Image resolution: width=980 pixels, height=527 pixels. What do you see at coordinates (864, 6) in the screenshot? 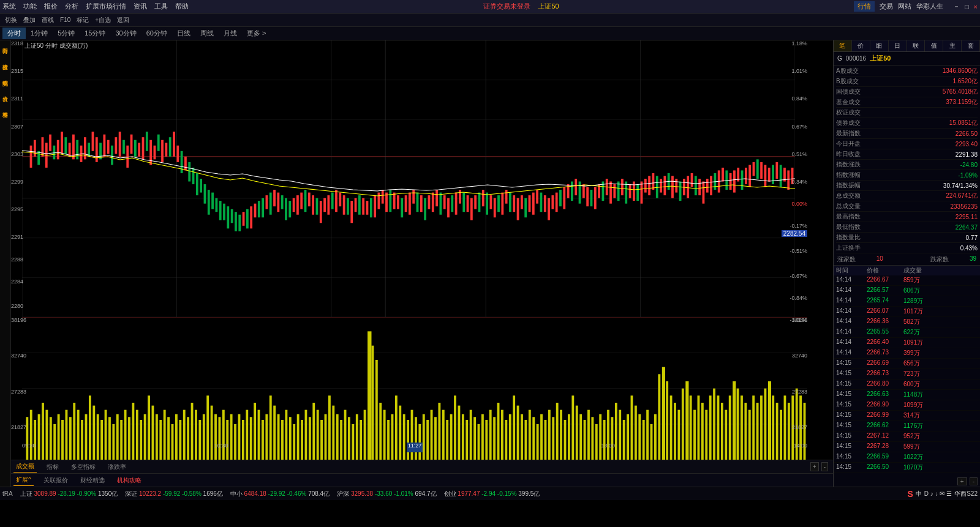
I see `btn-hq: 行情` at bounding box center [864, 6].